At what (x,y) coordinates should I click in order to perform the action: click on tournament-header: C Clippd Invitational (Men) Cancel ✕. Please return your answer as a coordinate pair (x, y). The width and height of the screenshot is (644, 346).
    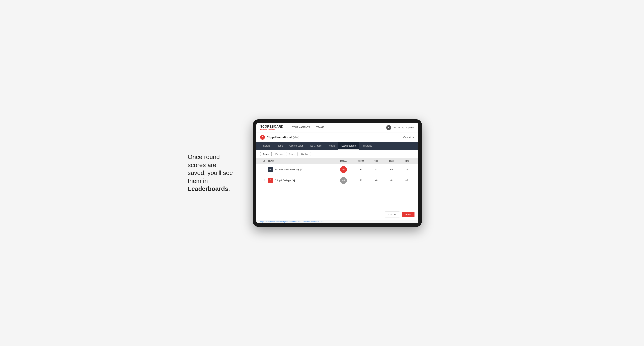
    Looking at the image, I should click on (337, 137).